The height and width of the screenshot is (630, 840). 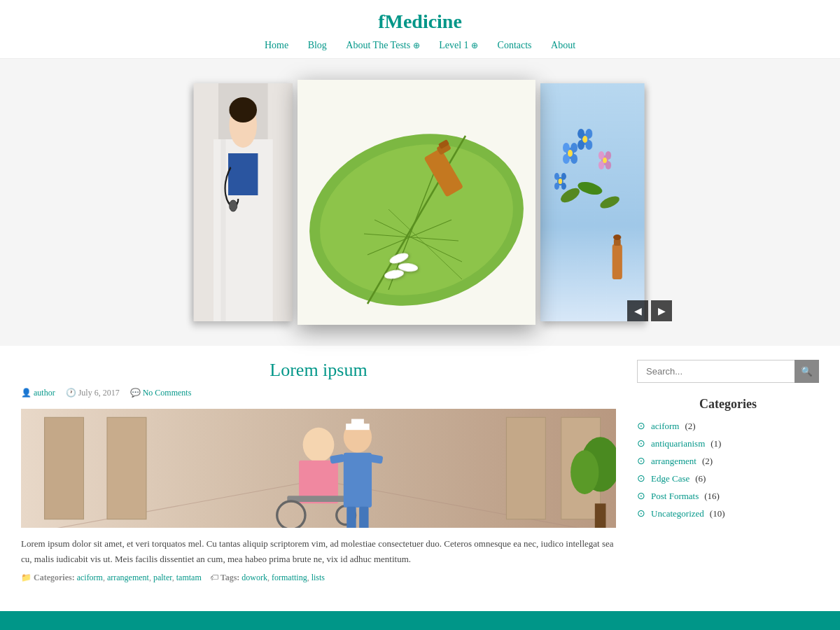 What do you see at coordinates (318, 578) in the screenshot?
I see `post-tag-lists: lists` at bounding box center [318, 578].